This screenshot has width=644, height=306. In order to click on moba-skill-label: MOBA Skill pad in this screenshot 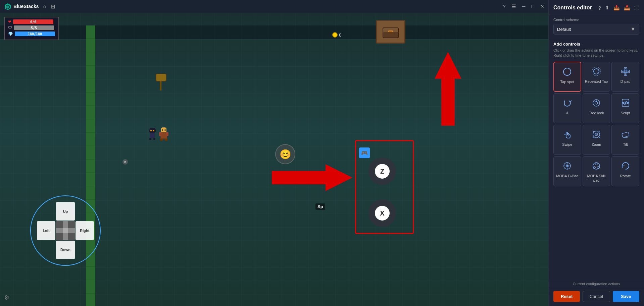, I will do `click(597, 178)`.